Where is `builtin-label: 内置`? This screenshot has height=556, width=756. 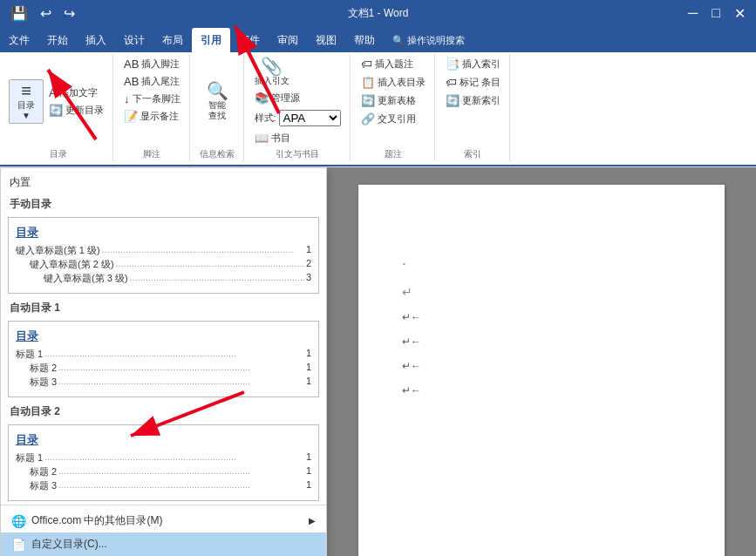 builtin-label: 内置 is located at coordinates (164, 181).